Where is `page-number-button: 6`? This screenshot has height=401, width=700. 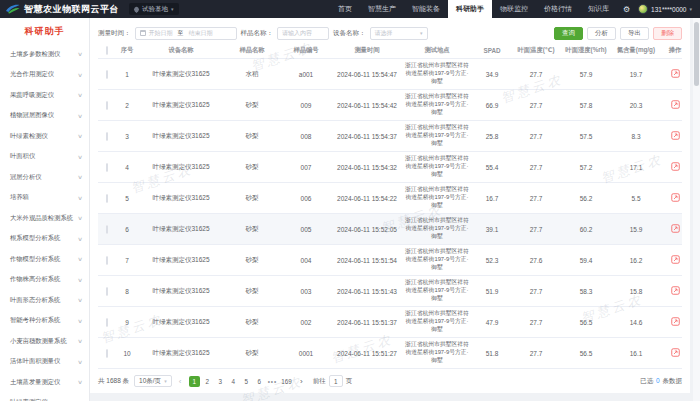 page-number-button: 6 is located at coordinates (260, 382).